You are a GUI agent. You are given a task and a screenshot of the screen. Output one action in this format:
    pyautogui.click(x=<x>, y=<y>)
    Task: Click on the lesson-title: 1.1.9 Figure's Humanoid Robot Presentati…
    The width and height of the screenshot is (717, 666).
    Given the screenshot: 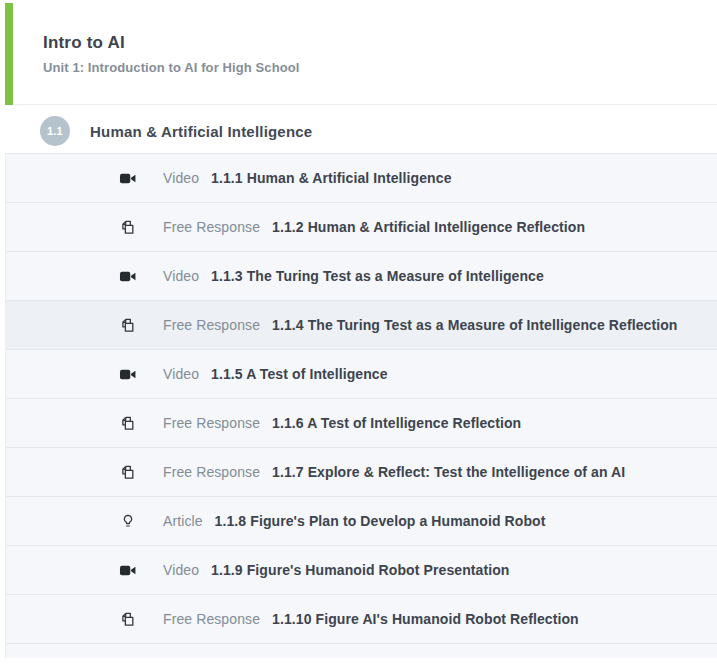 What is the action you would take?
    pyautogui.click(x=360, y=570)
    